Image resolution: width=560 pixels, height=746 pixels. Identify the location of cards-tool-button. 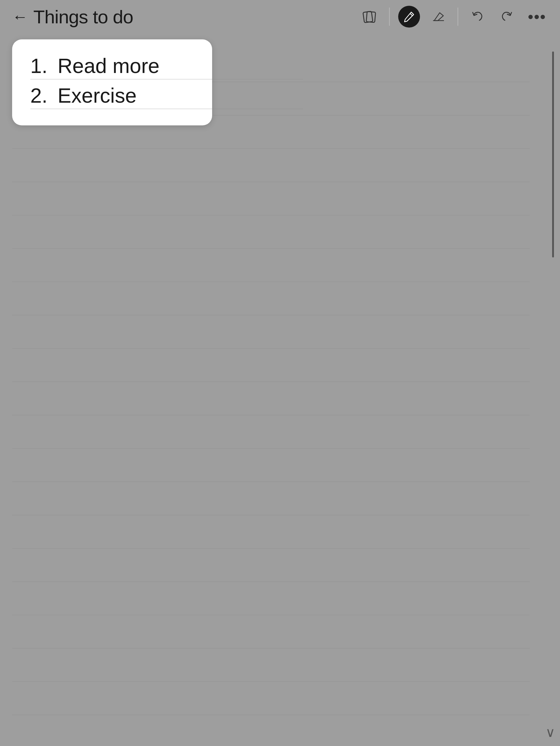
(370, 17).